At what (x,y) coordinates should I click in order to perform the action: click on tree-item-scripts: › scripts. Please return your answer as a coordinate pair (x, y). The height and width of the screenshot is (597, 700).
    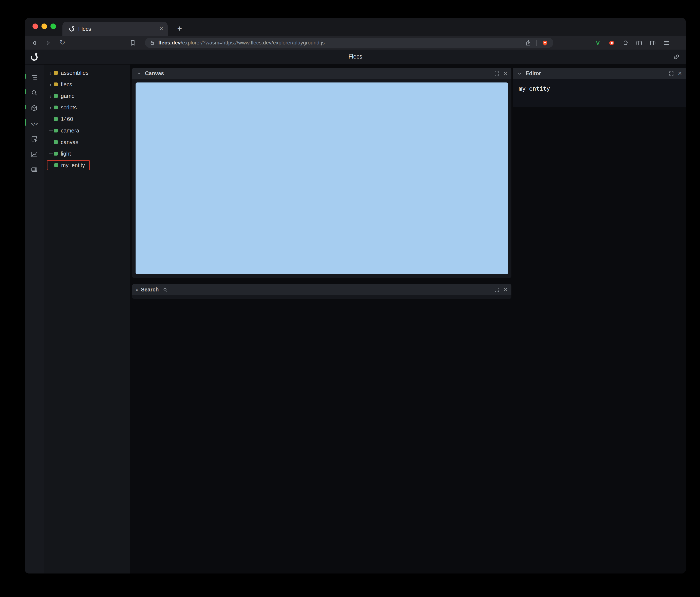
    Looking at the image, I should click on (87, 107).